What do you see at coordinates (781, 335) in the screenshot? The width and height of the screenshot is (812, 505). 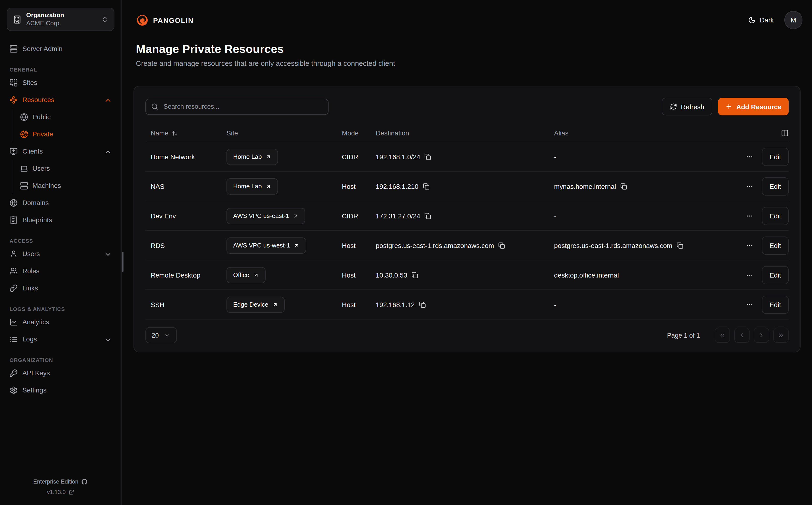 I see `last-page-button` at bounding box center [781, 335].